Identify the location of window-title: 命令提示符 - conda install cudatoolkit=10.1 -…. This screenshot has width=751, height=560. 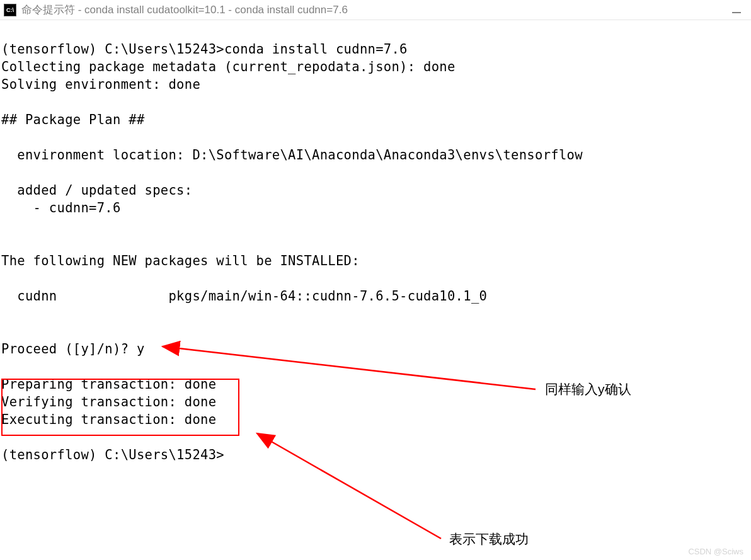
(185, 10).